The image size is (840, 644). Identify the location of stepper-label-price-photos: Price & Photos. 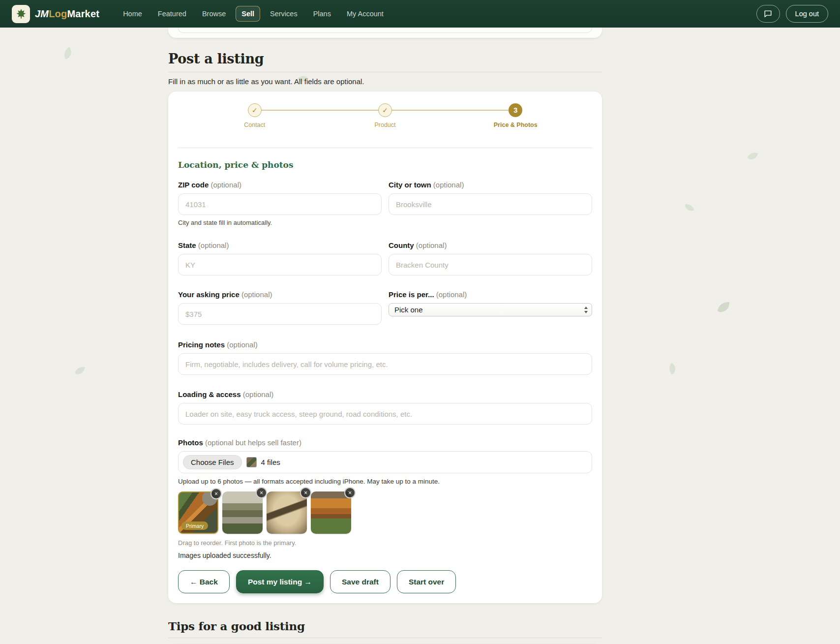
(515, 125).